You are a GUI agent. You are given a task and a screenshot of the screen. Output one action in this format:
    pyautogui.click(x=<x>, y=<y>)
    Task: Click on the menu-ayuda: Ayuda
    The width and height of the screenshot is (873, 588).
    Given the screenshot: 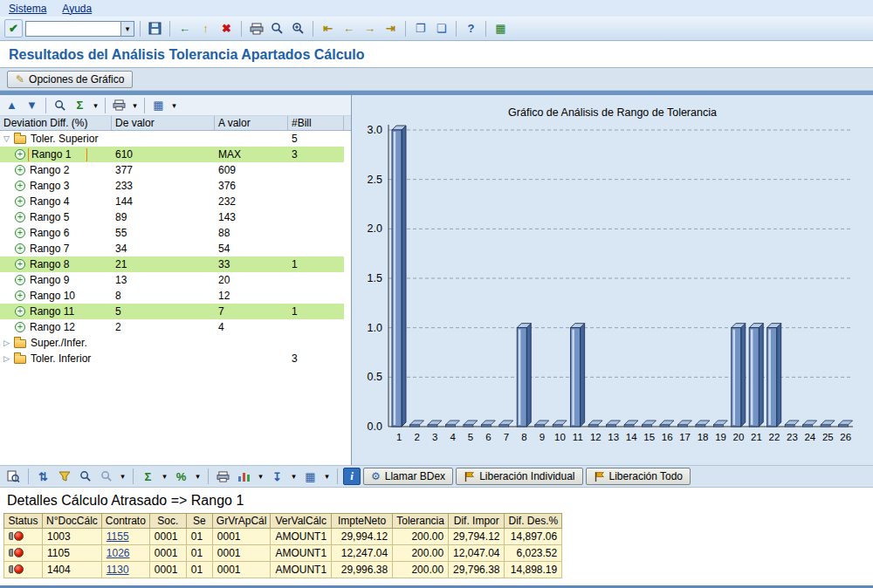 What is the action you would take?
    pyautogui.click(x=77, y=9)
    